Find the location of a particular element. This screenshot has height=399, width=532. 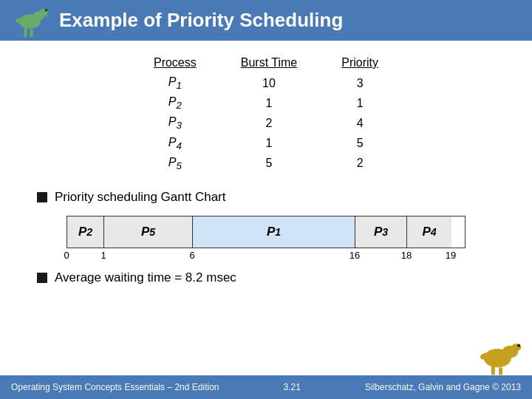

gantt-cell-p2: P2 is located at coordinates (86, 232).